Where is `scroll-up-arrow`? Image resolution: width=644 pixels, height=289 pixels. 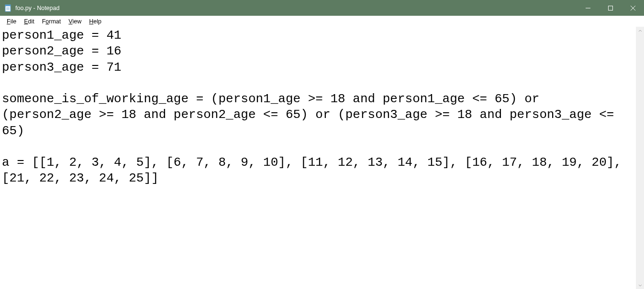 scroll-up-arrow is located at coordinates (640, 31).